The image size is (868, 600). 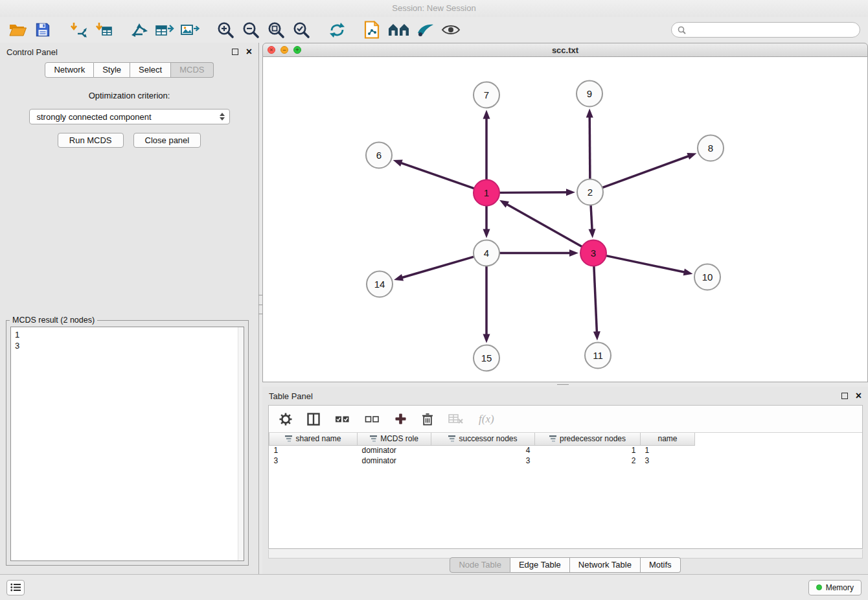 What do you see at coordinates (139, 30) in the screenshot?
I see `new-network-button` at bounding box center [139, 30].